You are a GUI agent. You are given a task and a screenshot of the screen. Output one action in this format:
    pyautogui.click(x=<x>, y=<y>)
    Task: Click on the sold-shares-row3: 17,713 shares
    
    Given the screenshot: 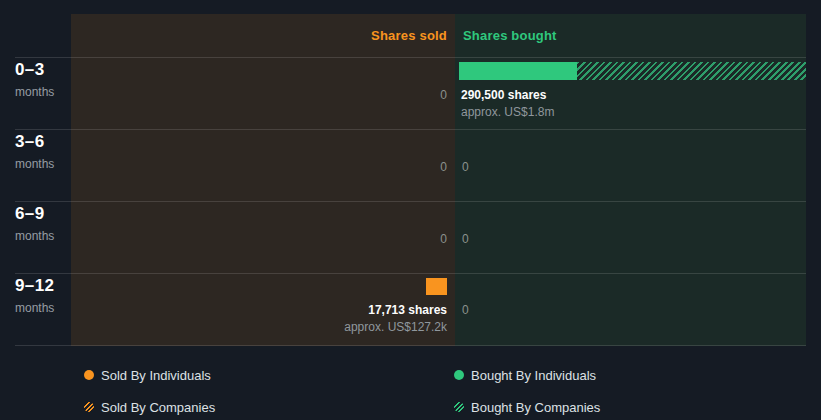 What is the action you would take?
    pyautogui.click(x=408, y=310)
    